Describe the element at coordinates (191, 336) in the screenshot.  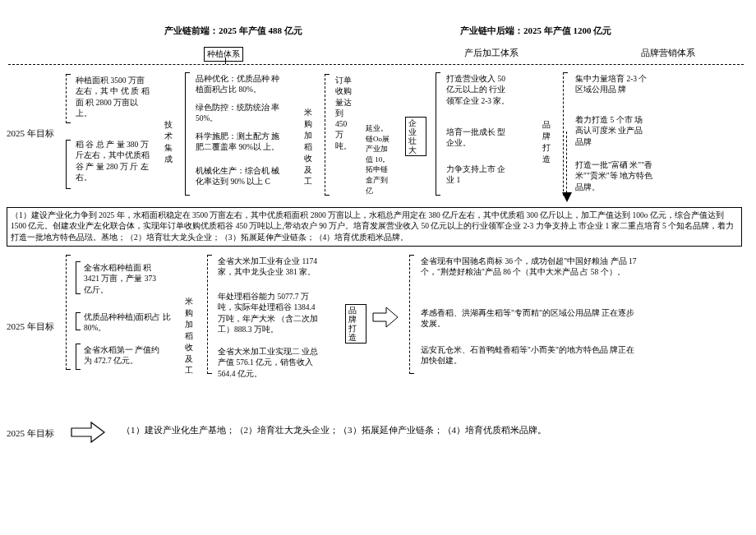
I see `rice-purchase-col-2: 米购加稻收及工` at that location.